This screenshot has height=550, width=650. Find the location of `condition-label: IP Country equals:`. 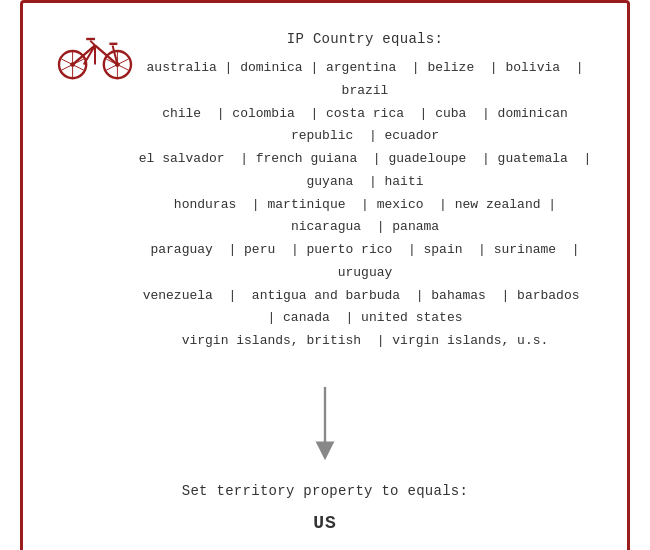

condition-label: IP Country equals: is located at coordinates (365, 39).